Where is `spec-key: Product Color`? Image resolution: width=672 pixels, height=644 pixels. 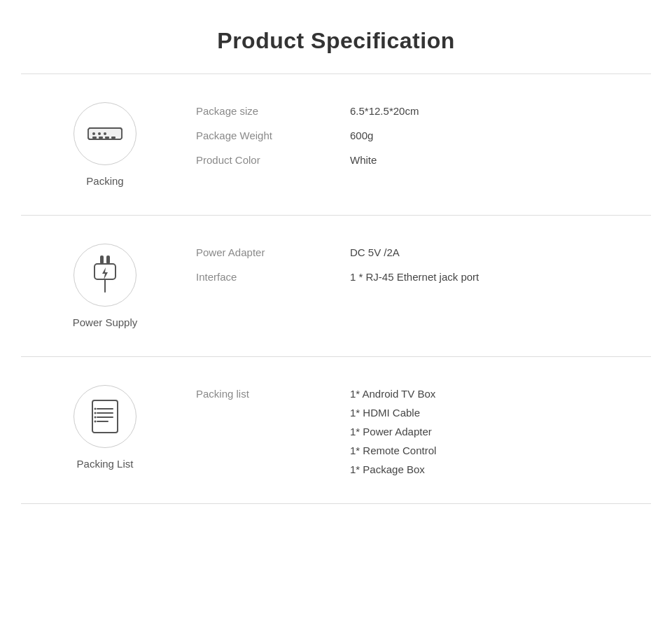
spec-key: Product Color is located at coordinates (273, 160).